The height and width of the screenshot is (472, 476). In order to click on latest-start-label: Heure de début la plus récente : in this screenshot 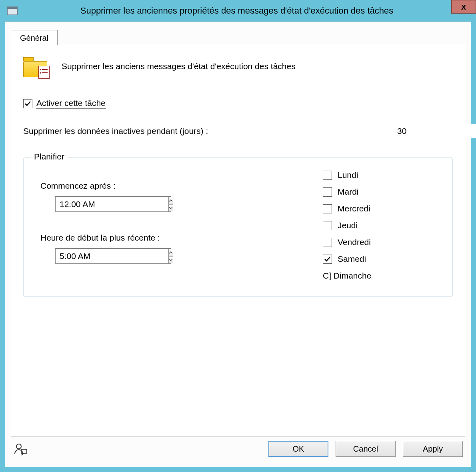, I will do `click(178, 238)`.